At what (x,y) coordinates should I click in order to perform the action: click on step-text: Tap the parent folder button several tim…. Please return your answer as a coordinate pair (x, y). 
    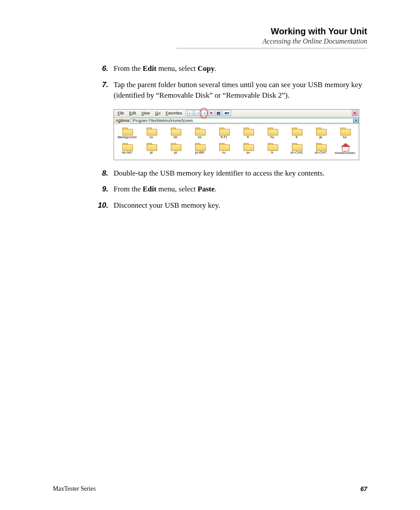
    Looking at the image, I should click on (240, 91).